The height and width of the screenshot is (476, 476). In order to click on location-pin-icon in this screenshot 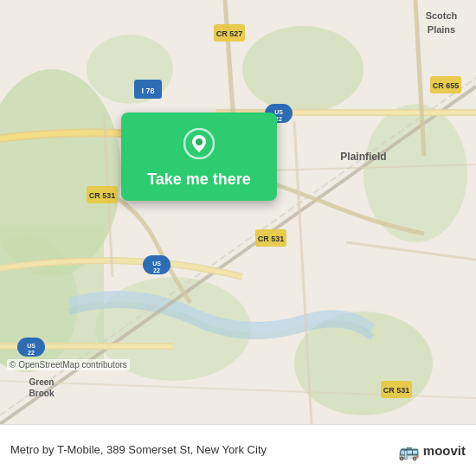, I will do `click(199, 145)`.